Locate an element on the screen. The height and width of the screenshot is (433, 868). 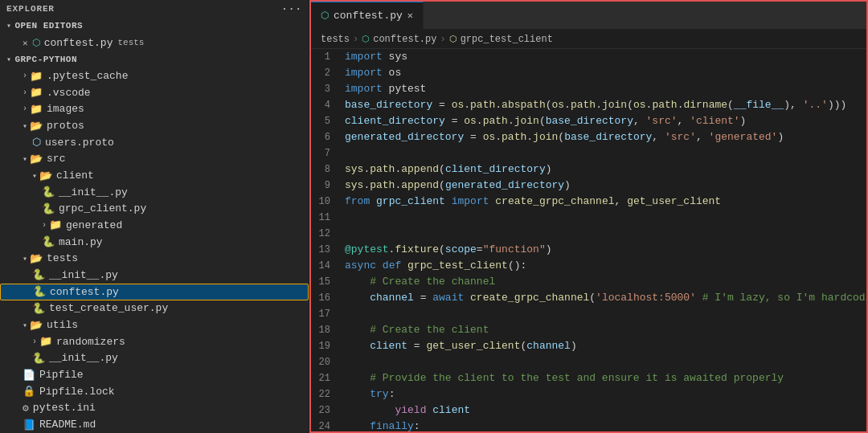
code-line: base_directory = os.path.abspath(os.path… is located at coordinates (606, 105).